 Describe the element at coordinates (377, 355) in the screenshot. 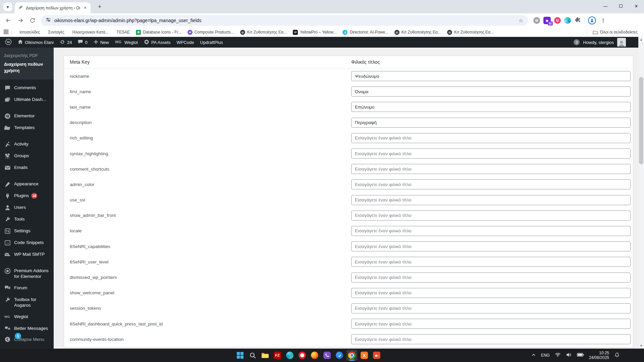

I see `taskbar-app: ◆›` at that location.